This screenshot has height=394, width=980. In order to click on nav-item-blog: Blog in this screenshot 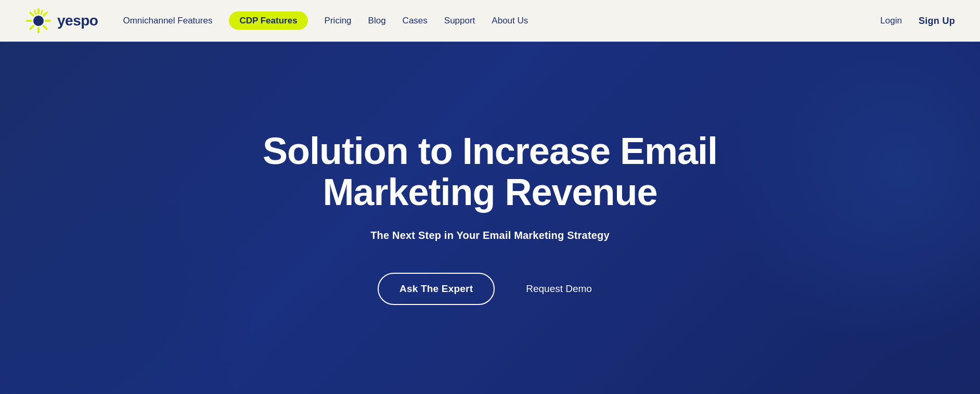, I will do `click(377, 21)`.